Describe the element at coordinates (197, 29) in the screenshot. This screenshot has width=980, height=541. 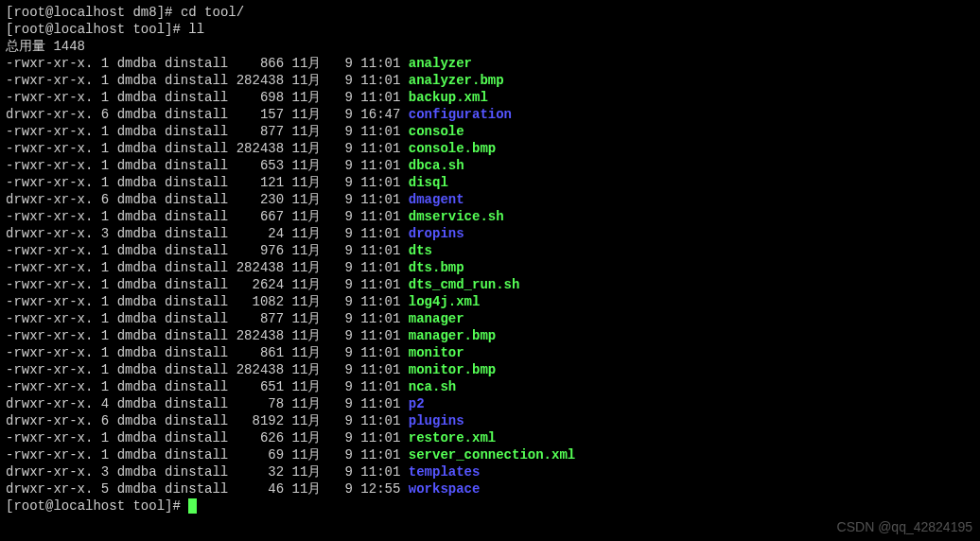
I see `command-text: ll` at that location.